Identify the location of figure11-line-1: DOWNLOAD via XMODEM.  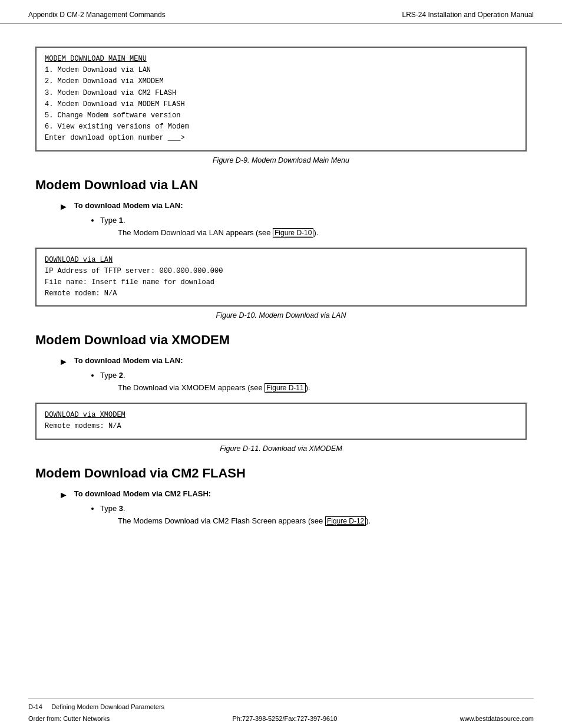
(281, 415).